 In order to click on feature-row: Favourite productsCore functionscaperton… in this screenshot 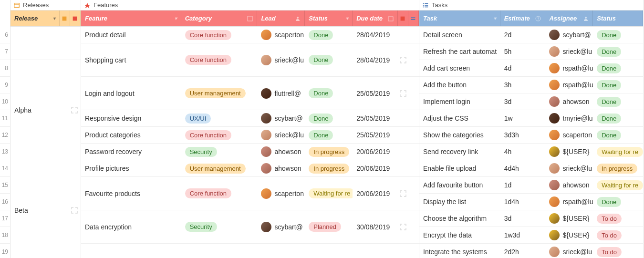, I will do `click(250, 194)`.